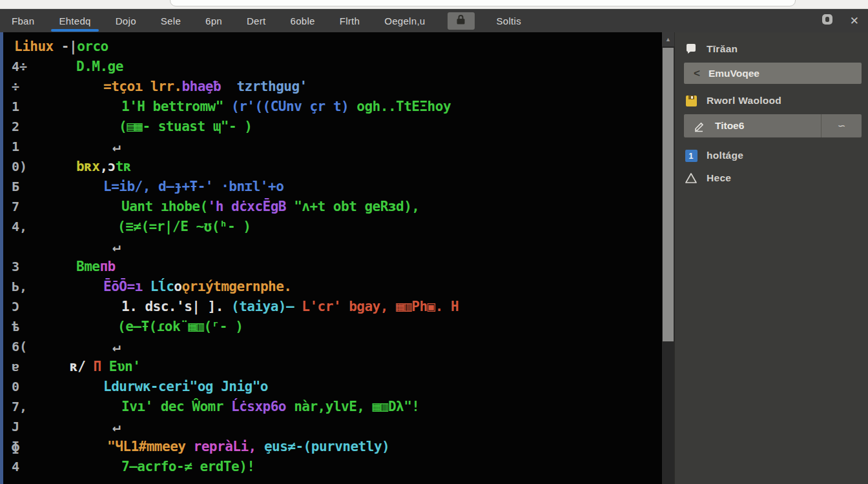 Image resolution: width=868 pixels, height=484 pixels. What do you see at coordinates (356, 207) in the screenshot?
I see `code-segment: "ʌ+t obt geRɜd),` at bounding box center [356, 207].